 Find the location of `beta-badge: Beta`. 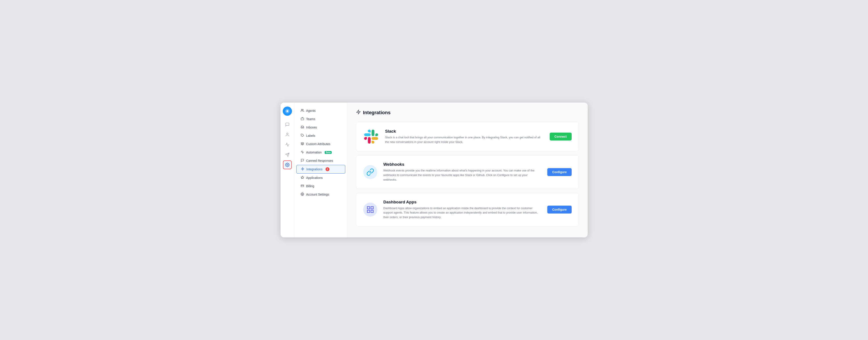

beta-badge: Beta is located at coordinates (328, 152).